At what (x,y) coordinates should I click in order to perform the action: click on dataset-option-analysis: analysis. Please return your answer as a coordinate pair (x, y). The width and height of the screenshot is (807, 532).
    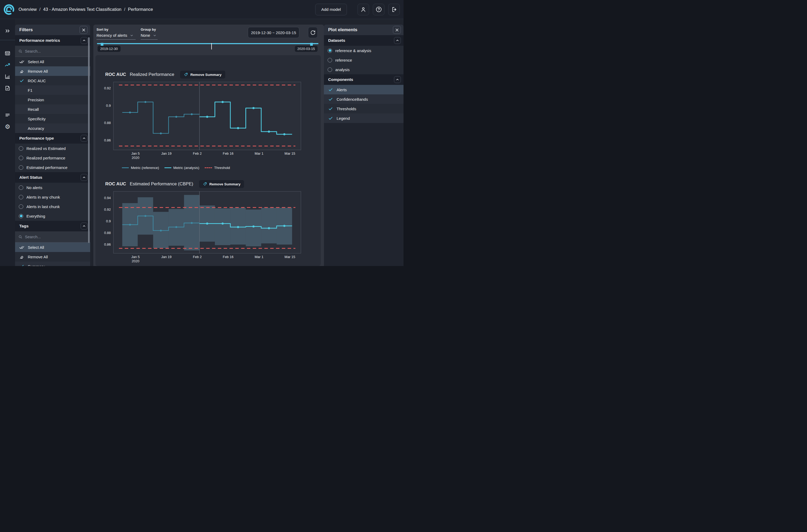
    Looking at the image, I should click on (364, 70).